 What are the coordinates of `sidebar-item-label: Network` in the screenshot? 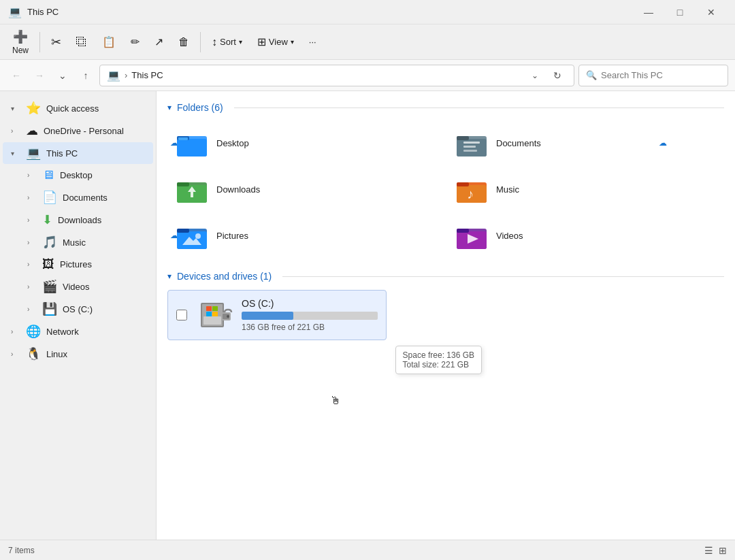 It's located at (95, 332).